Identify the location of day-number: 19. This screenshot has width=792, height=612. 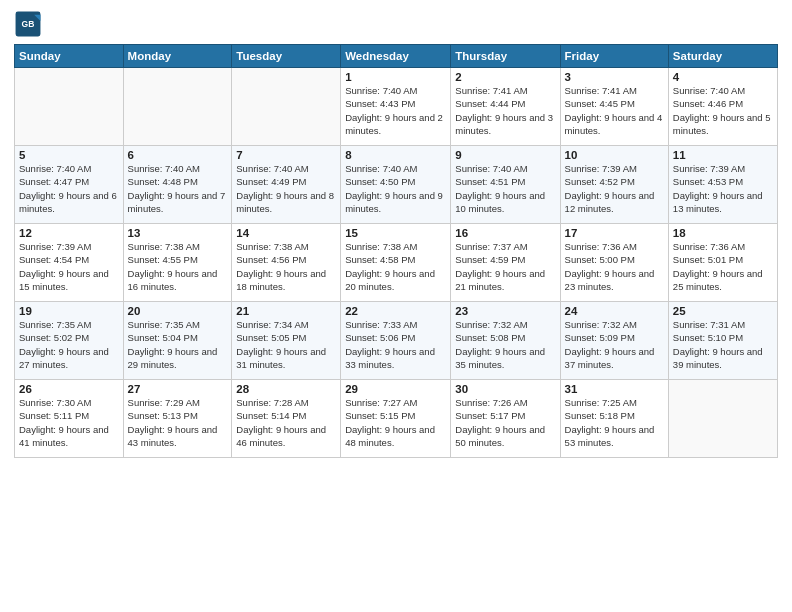
(69, 311).